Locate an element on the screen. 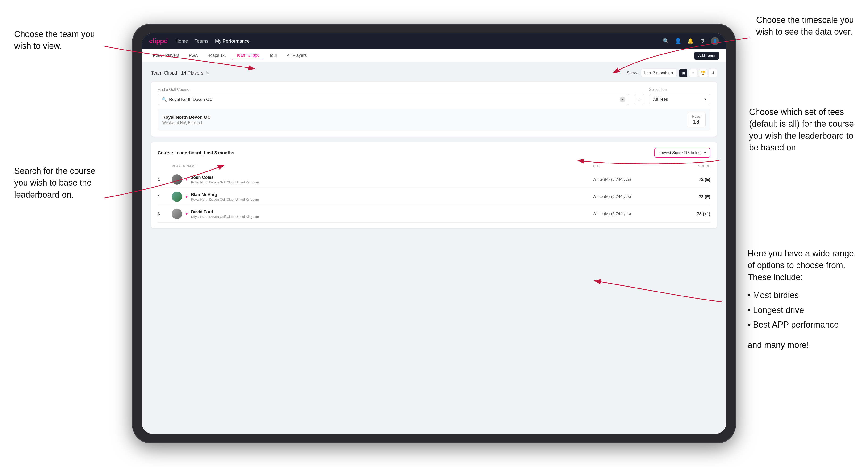  course-search-input: 🔍 Royal North Devon GC ✕ is located at coordinates (394, 100).